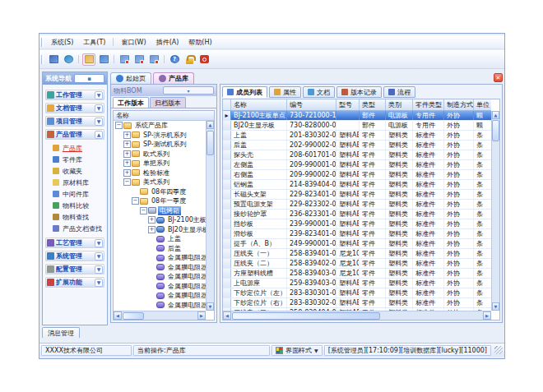 Image resolution: width=543 pixels, height=392 pixels. I want to click on table-row: ▸BJ-2100主板单点730-721000-12X部件电源板专用件外协颗, so click(357, 116).